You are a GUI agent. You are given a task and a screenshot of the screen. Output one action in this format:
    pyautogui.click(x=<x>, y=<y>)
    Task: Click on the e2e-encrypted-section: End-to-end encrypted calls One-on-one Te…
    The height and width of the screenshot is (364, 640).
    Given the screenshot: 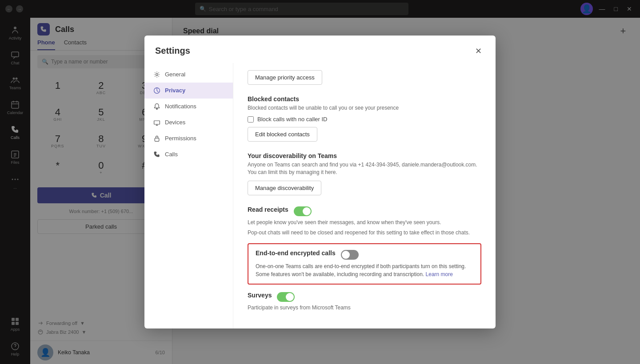 What is the action you would take?
    pyautogui.click(x=364, y=264)
    